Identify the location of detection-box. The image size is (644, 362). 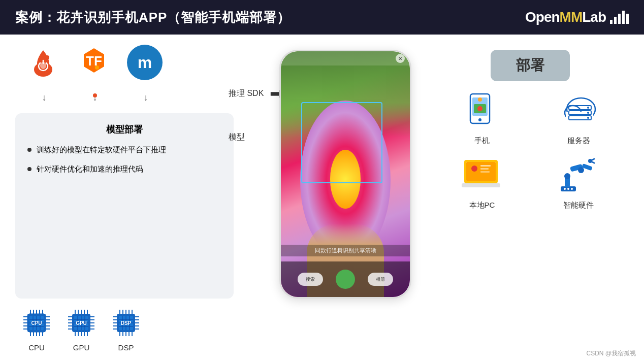
(342, 143).